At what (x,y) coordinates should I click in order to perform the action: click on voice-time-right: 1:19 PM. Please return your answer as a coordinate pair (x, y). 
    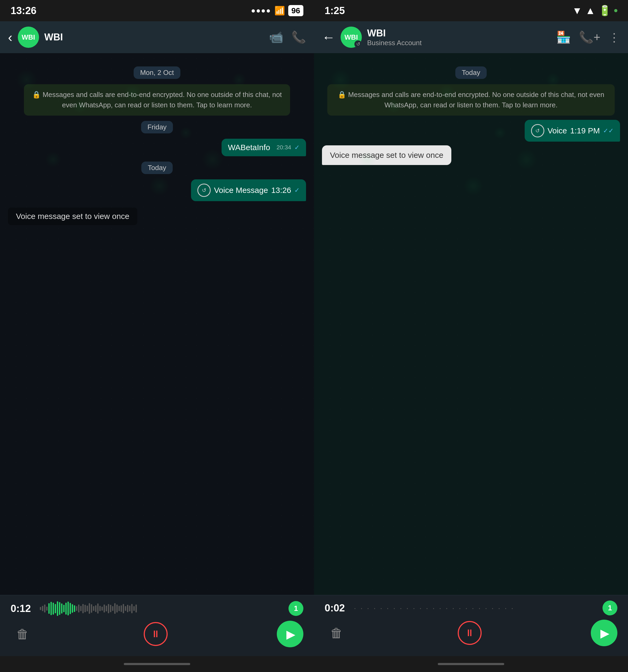
    Looking at the image, I should click on (585, 130).